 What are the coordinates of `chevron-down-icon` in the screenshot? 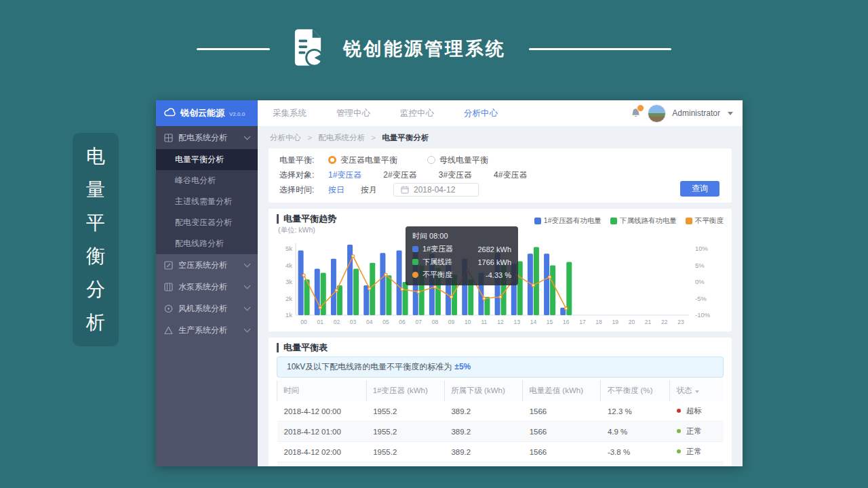 It's located at (248, 308).